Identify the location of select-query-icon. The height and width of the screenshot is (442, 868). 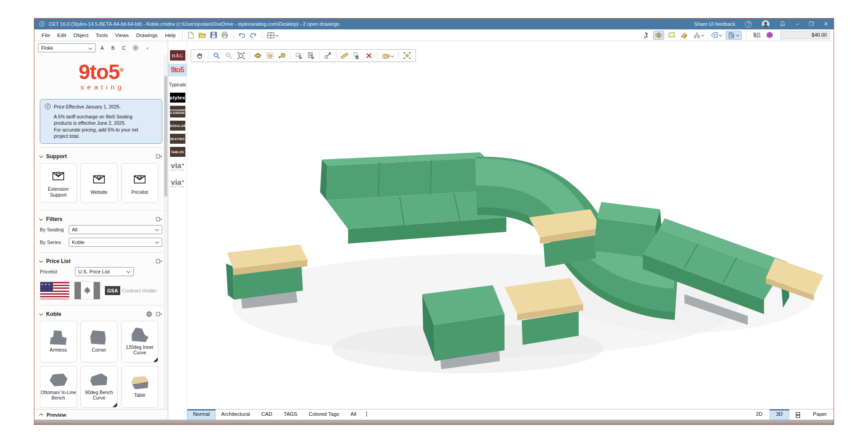
(311, 56).